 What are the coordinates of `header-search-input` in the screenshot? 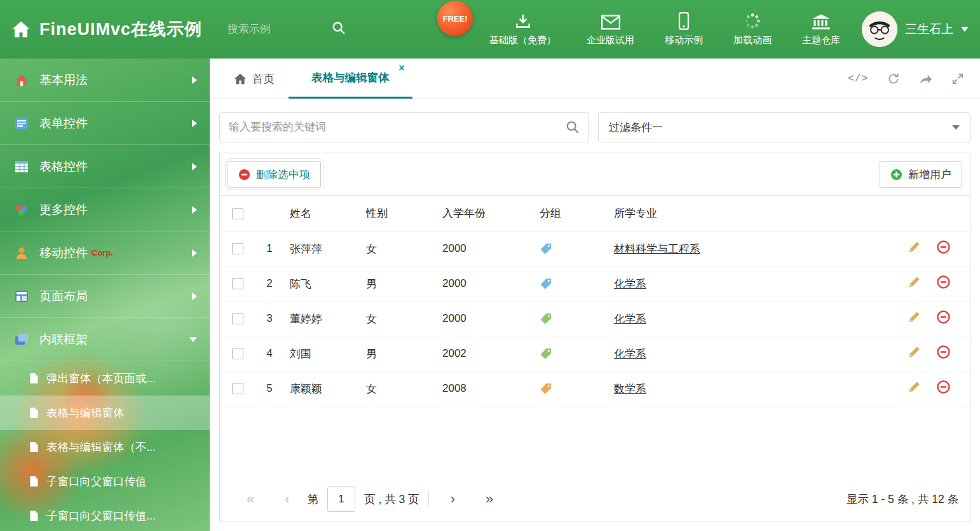 It's located at (275, 29).